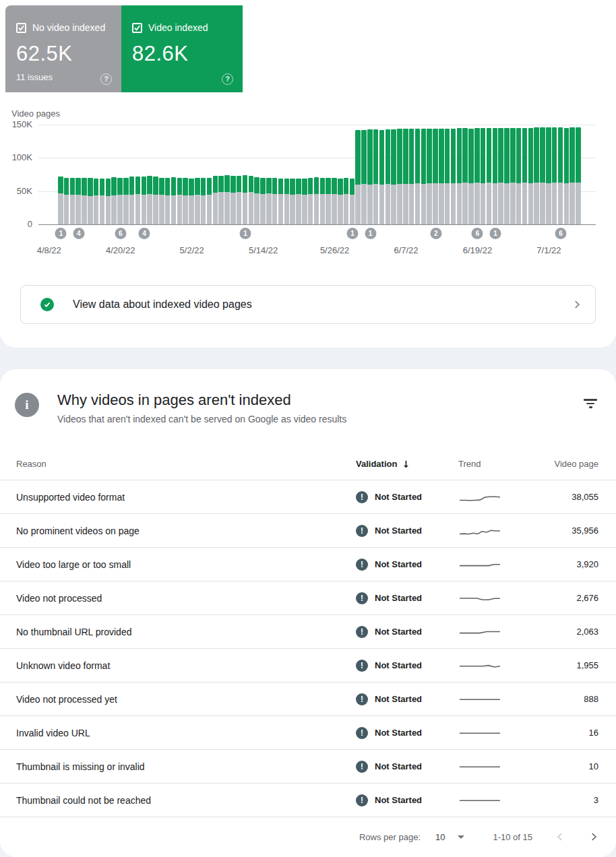 The image size is (616, 857). What do you see at coordinates (263, 251) in the screenshot?
I see `x-tick-label: 5/14/22` at bounding box center [263, 251].